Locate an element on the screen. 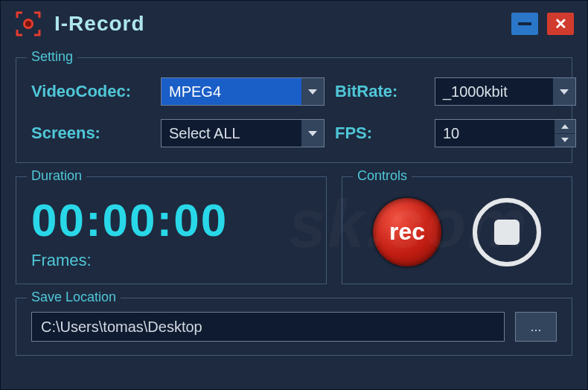  save-path-input: C:\Users\tomas\Desktop is located at coordinates (268, 327).